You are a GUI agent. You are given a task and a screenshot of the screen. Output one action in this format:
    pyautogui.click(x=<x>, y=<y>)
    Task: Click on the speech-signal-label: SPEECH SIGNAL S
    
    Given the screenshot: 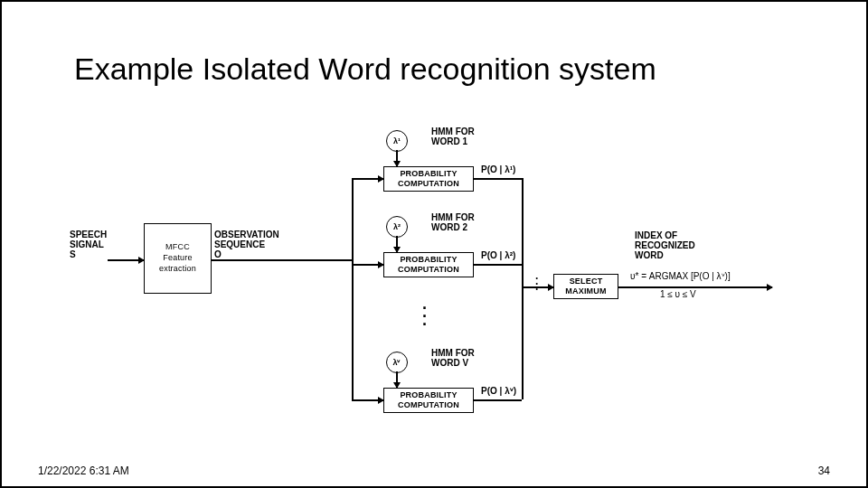 What is the action you would take?
    pyautogui.click(x=89, y=244)
    